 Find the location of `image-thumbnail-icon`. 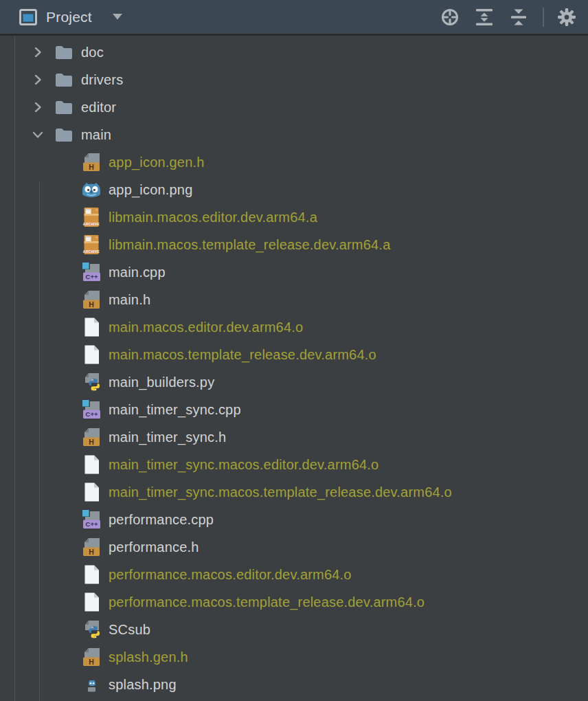

image-thumbnail-icon is located at coordinates (91, 685).